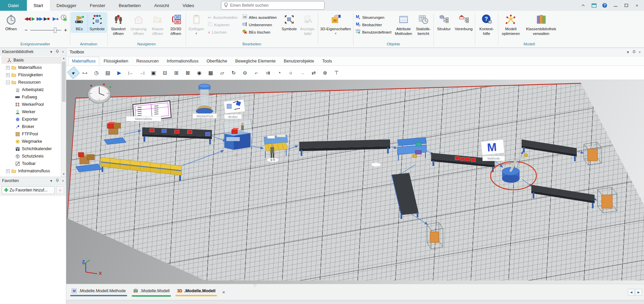  What do you see at coordinates (245, 73) in the screenshot?
I see `toolbox-icon-conveyor: ⊖` at bounding box center [245, 73].